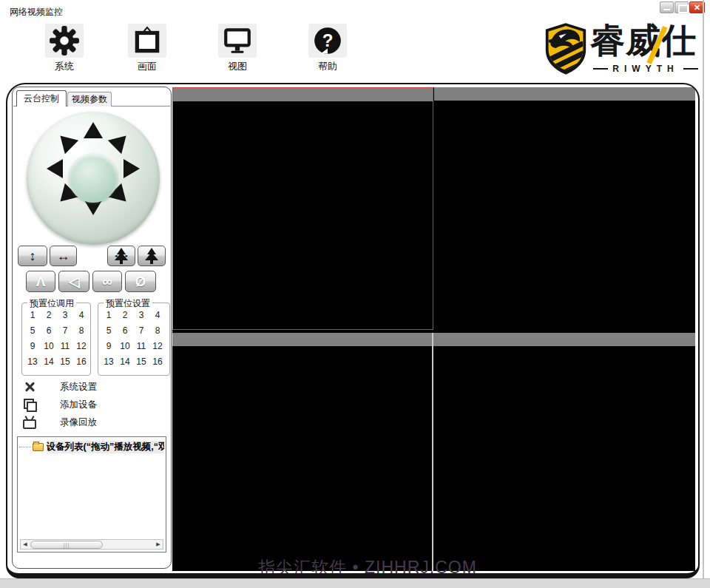  What do you see at coordinates (133, 339) in the screenshot?
I see `preset-set-grid: 12345678910111213141516` at bounding box center [133, 339].